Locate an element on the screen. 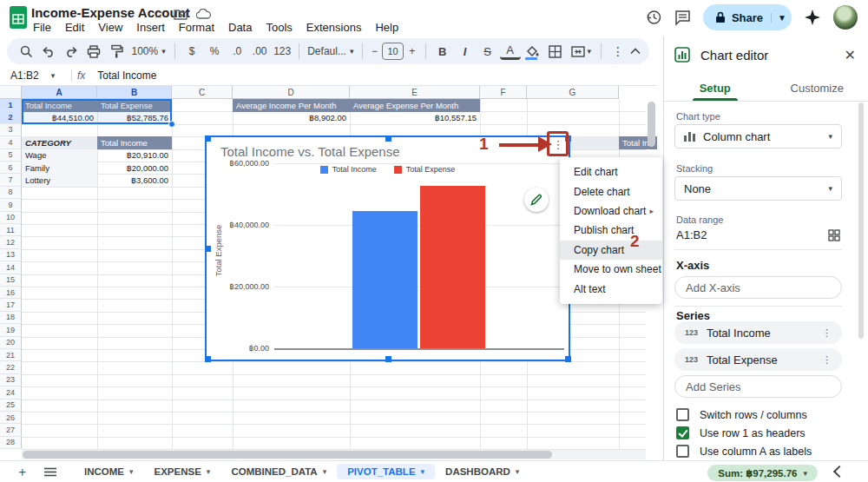 This screenshot has height=482, width=868. name-box: A1:B2▾ is located at coordinates (36, 76).